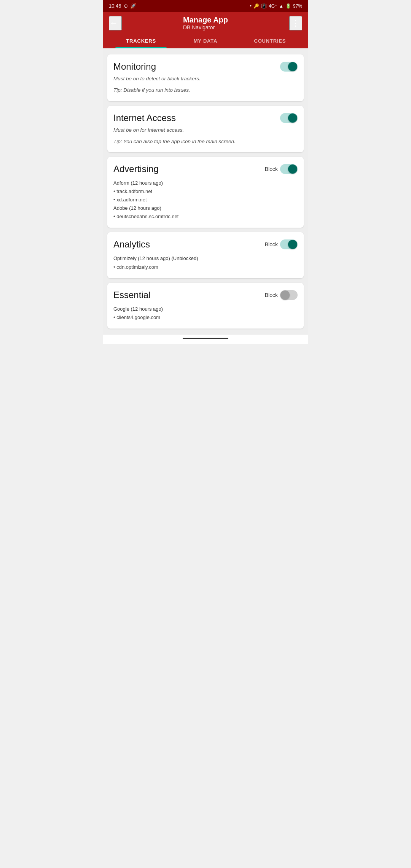 This screenshot has width=411, height=868. What do you see at coordinates (206, 183) in the screenshot?
I see `tracker-name: Adform (12 hours ago)` at bounding box center [206, 183].